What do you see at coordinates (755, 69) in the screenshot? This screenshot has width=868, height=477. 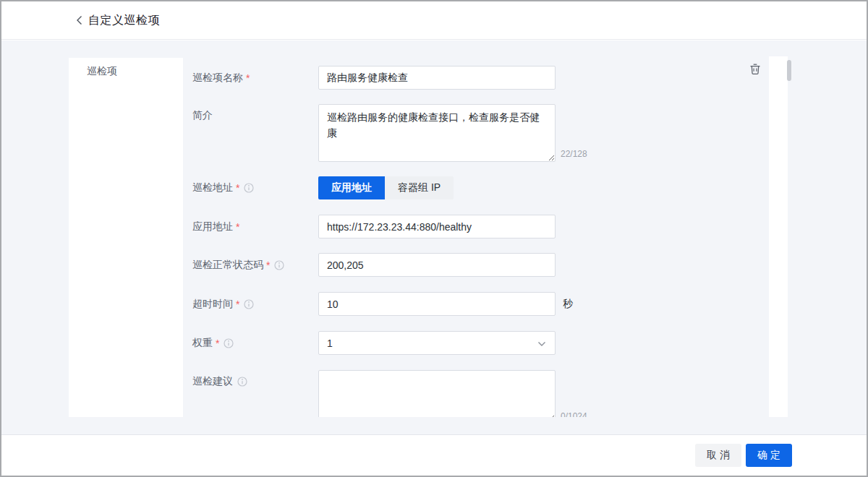 I see `delete-button` at bounding box center [755, 69].